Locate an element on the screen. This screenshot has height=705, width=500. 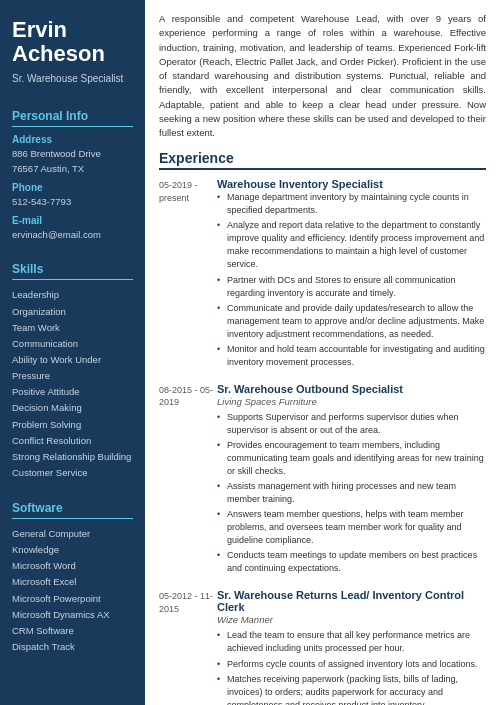
phone: 512-543-7793 is located at coordinates (72, 202).